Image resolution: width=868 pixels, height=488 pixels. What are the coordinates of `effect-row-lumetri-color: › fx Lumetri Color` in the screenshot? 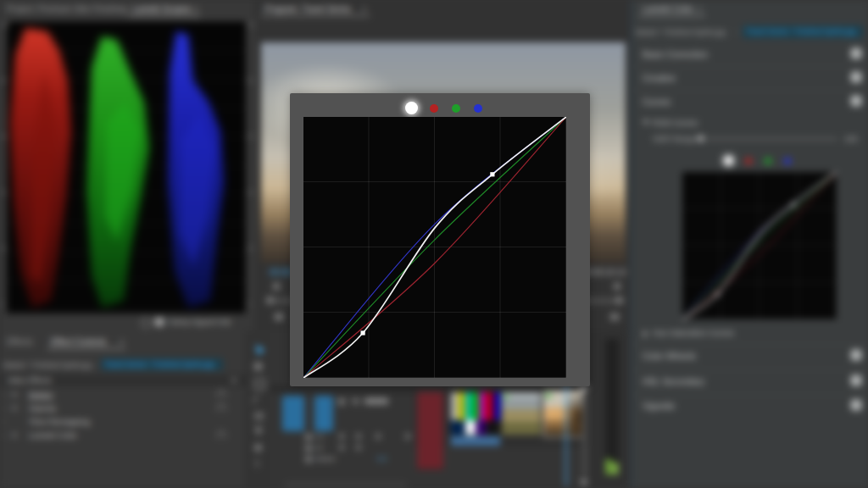 It's located at (123, 435).